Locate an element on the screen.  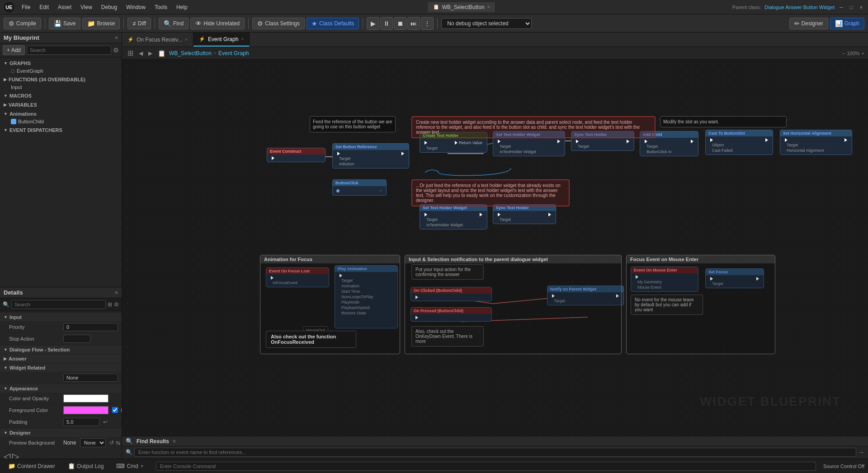
console-input is located at coordinates (486, 466).